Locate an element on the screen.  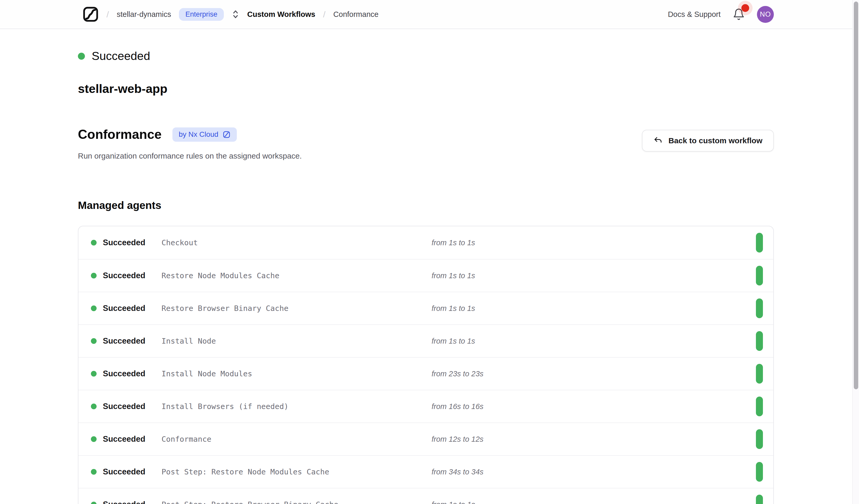
notification-dot is located at coordinates (745, 8).